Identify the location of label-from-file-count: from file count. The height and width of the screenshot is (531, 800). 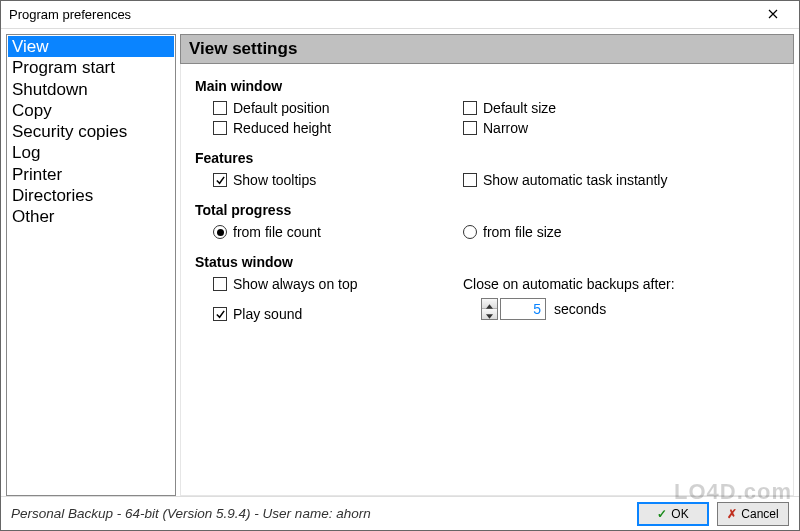
(277, 232).